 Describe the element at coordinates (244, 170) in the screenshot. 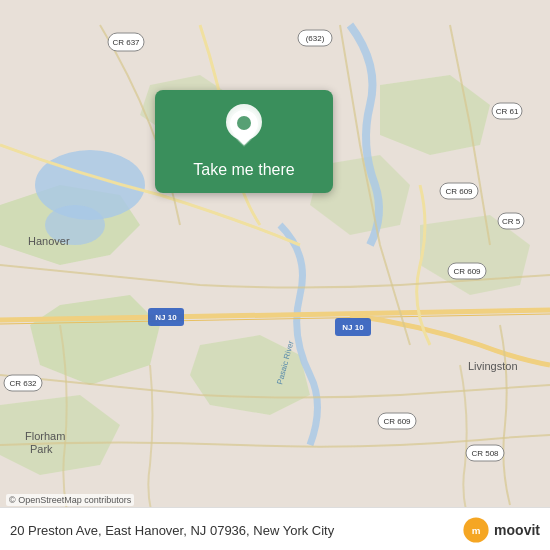

I see `take-me-there-label: Take me there` at that location.